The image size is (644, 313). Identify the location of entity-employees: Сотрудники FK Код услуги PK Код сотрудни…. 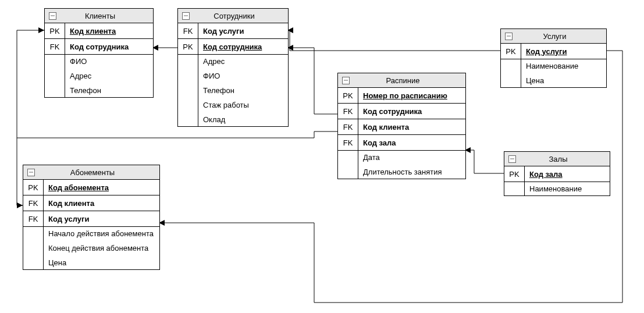
(233, 67).